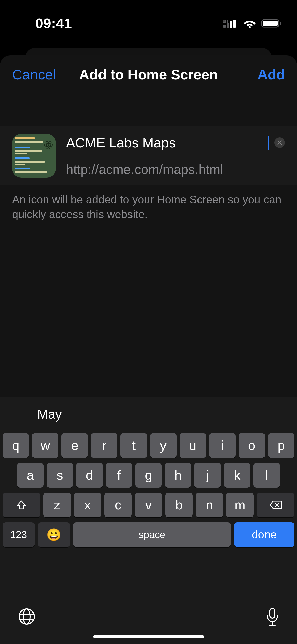 The image size is (297, 644). What do you see at coordinates (57, 505) in the screenshot?
I see `key-z: z` at bounding box center [57, 505].